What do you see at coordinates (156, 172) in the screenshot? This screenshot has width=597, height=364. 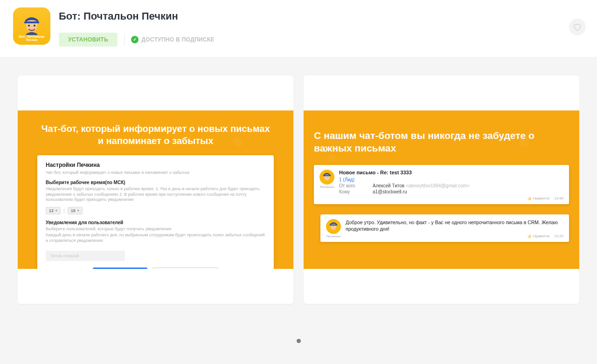 I see `settings-subtitle: Чат-бот, который информирует о новых пис…` at bounding box center [156, 172].